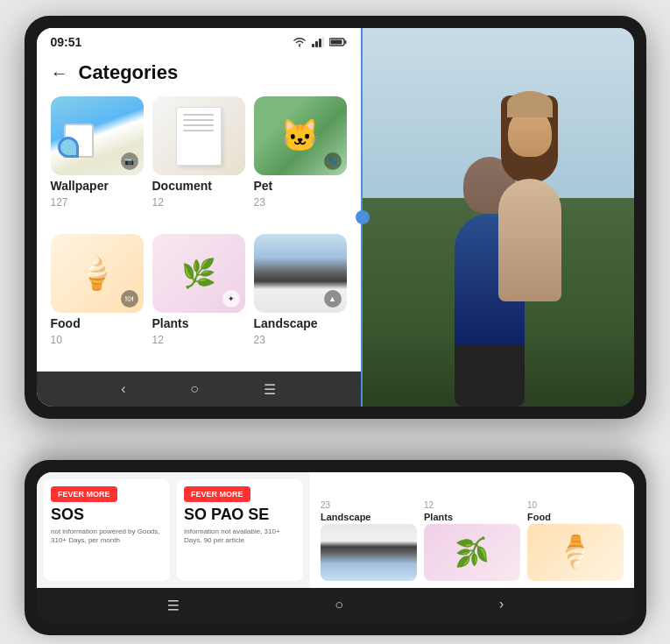 The image size is (670, 644). I want to click on flipped-landscape-thumb, so click(369, 552).